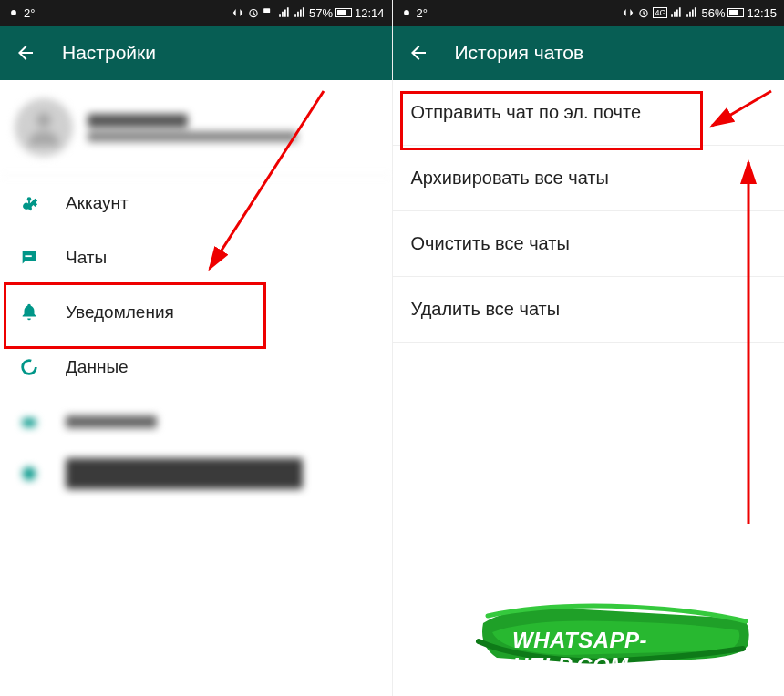 The width and height of the screenshot is (784, 696). I want to click on network-4g: 4G, so click(660, 13).